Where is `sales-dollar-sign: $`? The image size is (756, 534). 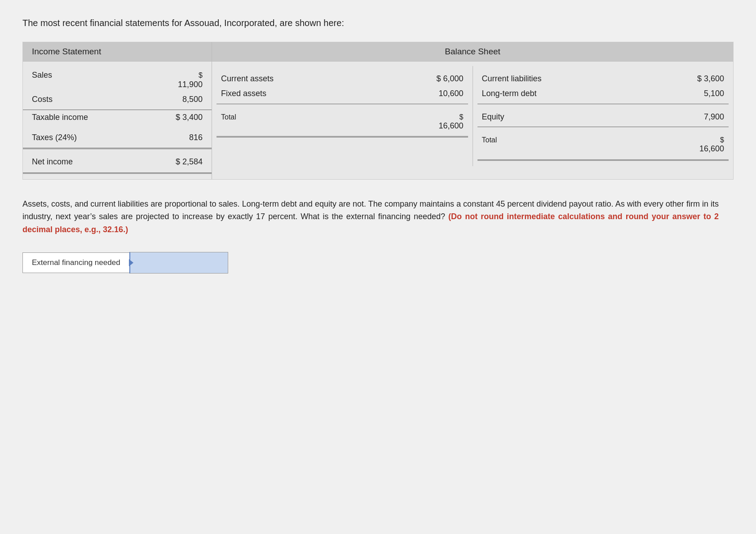 sales-dollar-sign: $ is located at coordinates (179, 74).